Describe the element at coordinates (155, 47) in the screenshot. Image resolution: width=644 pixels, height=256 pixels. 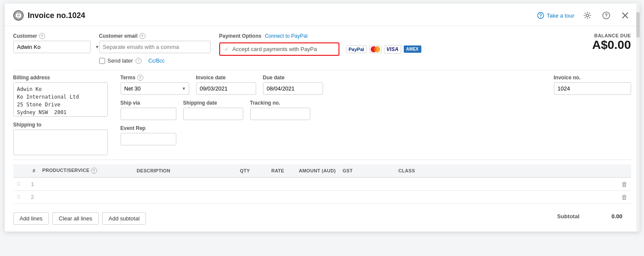
I see `email-input` at that location.